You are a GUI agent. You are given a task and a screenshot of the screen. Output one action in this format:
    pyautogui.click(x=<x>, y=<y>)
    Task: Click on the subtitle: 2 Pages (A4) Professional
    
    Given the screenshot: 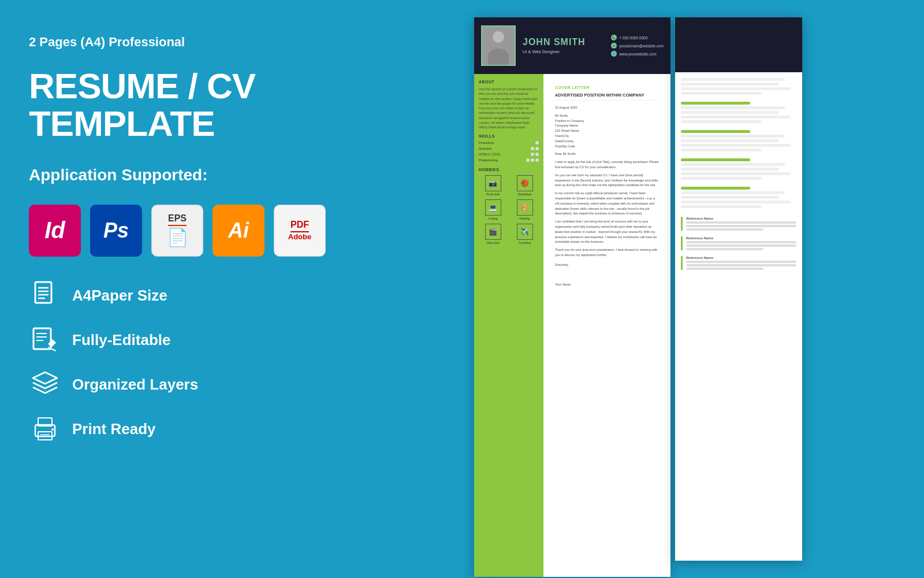 What is the action you would take?
    pyautogui.click(x=185, y=42)
    